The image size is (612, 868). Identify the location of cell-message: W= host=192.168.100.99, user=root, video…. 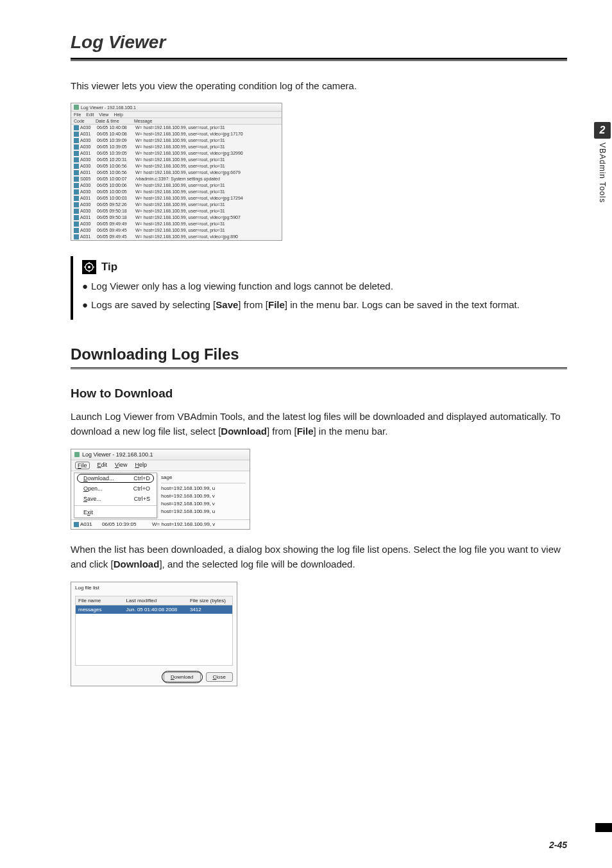
(207, 134).